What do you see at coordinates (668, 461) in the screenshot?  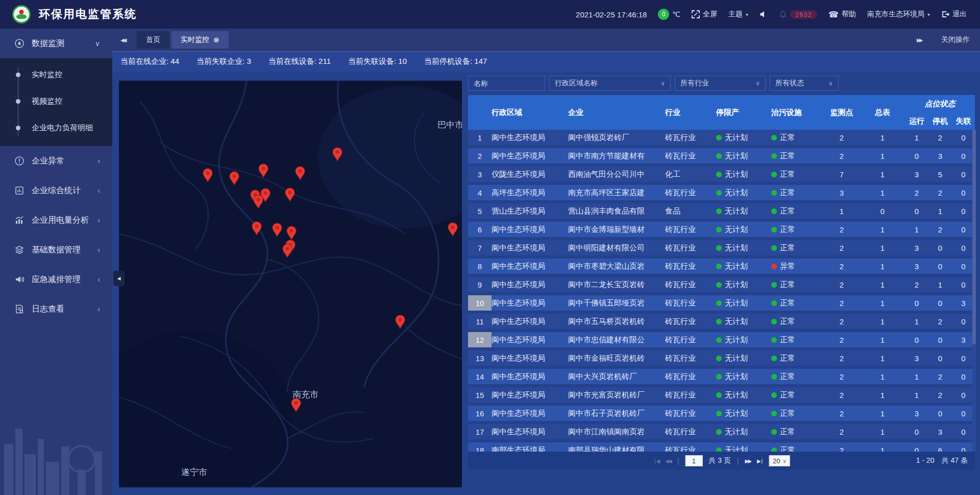 I see `prev-page-button: ◀◀` at bounding box center [668, 461].